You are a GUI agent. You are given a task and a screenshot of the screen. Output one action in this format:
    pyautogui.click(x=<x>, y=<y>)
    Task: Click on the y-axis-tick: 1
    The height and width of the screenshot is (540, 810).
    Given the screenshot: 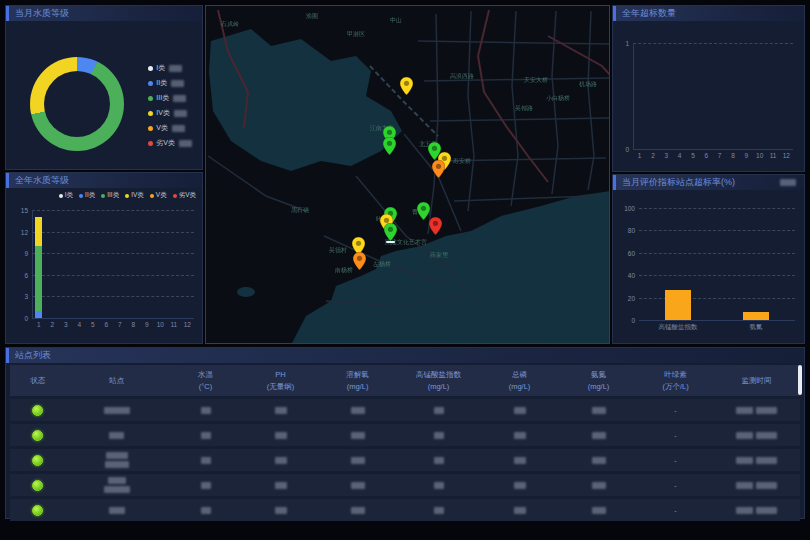 What is the action you would take?
    pyautogui.click(x=627, y=44)
    